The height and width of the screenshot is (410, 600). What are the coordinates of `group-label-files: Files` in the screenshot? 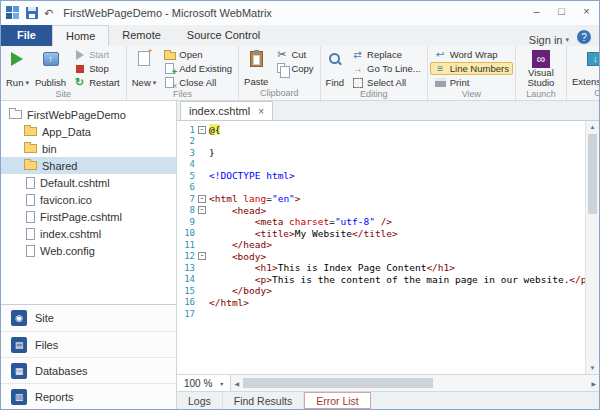 It's located at (182, 94).